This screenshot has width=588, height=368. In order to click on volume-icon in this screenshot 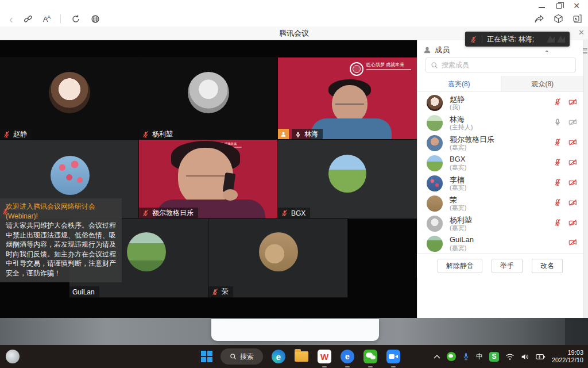, I will do `click(525, 356)`.